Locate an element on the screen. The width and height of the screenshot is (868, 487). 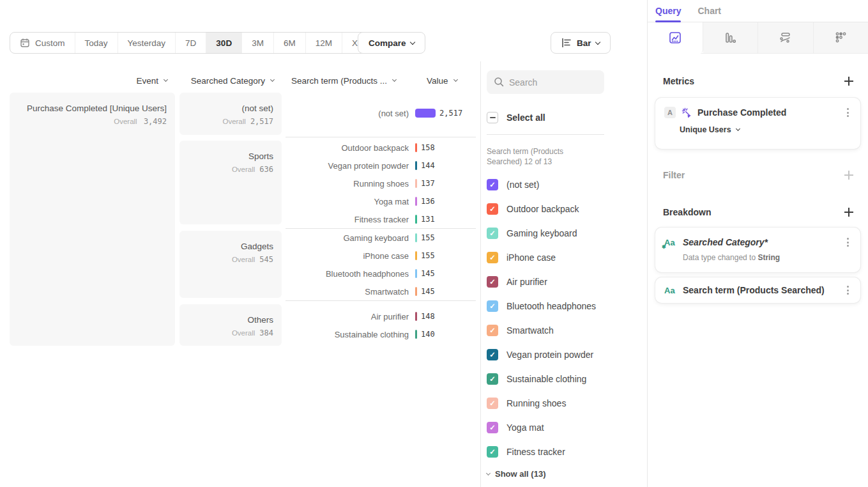
filter-item: Running shoes is located at coordinates (567, 403).